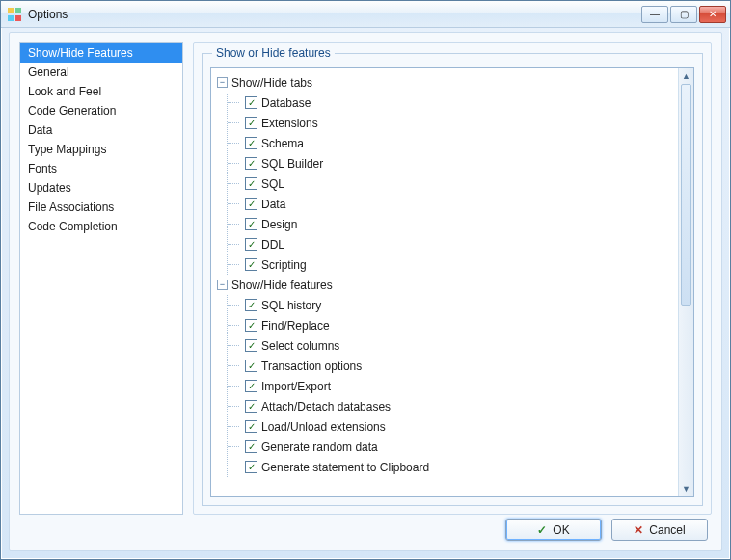  Describe the element at coordinates (453, 264) in the screenshot. I see `tree-leaf: ✓Scripting` at that location.